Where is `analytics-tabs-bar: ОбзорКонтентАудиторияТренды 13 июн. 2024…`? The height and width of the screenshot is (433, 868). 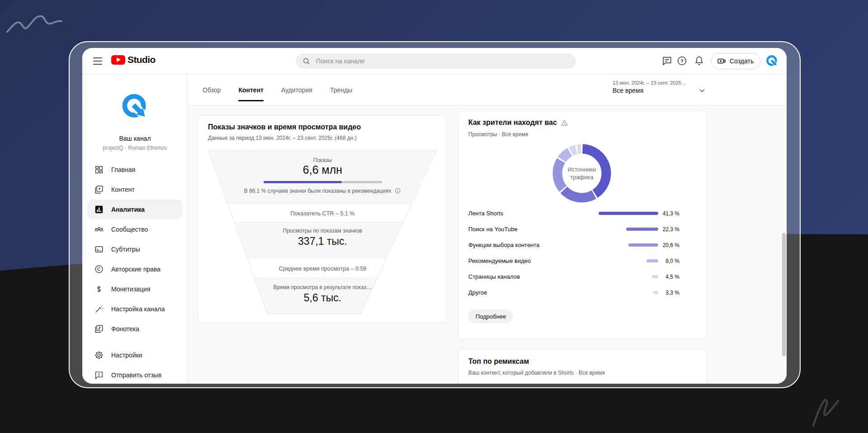 analytics-tabs-bar: ОбзорКонтентАудиторияТренды 13 июн. 2024… is located at coordinates (487, 90).